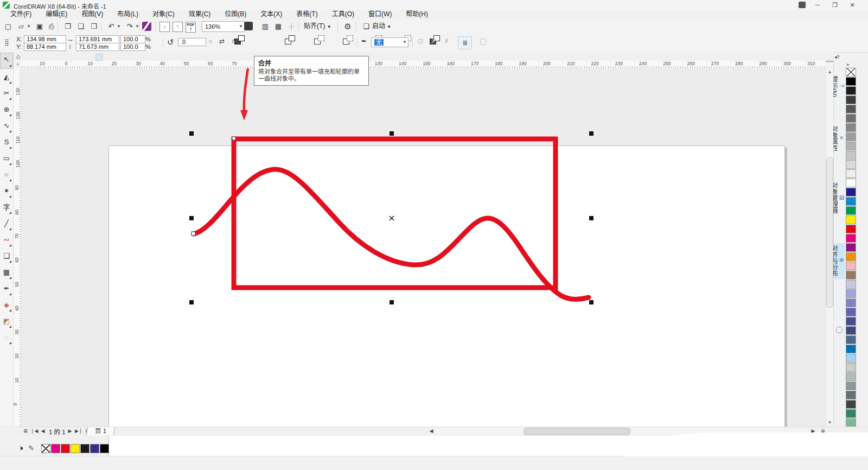 This screenshot has height=470, width=868. I want to click on undo-icon: ↶, so click(111, 26).